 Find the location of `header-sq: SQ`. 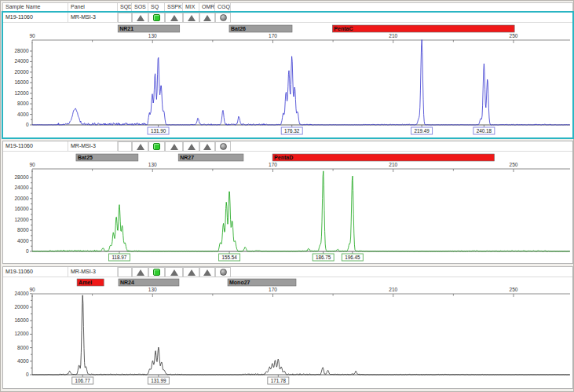

header-sq: SQ is located at coordinates (157, 7).